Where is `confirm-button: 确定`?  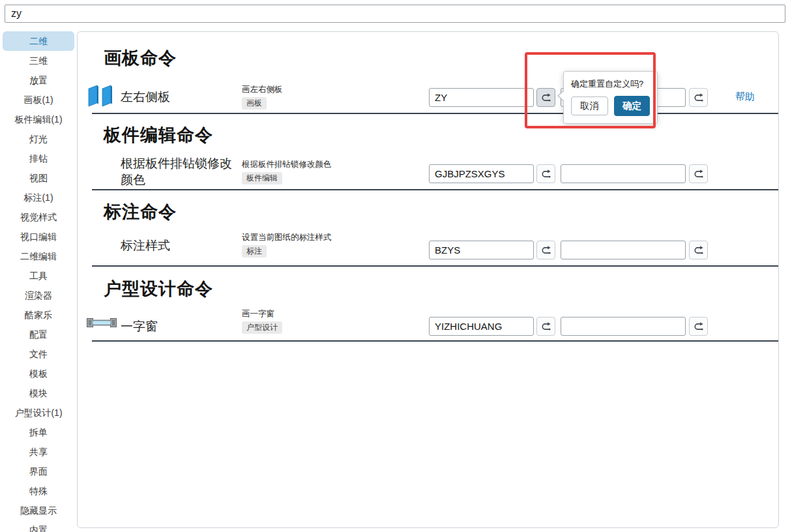
confirm-button: 确定 is located at coordinates (632, 106).